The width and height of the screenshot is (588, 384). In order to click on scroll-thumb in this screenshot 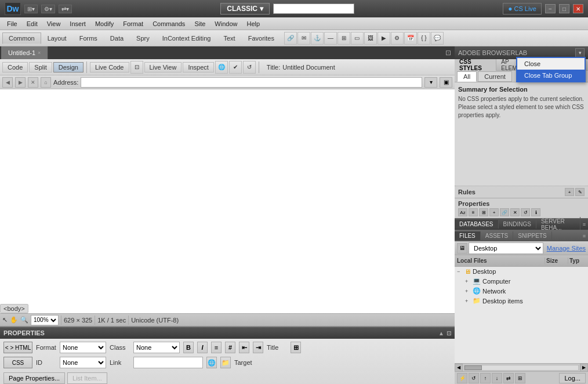, I will do `click(473, 368)`.